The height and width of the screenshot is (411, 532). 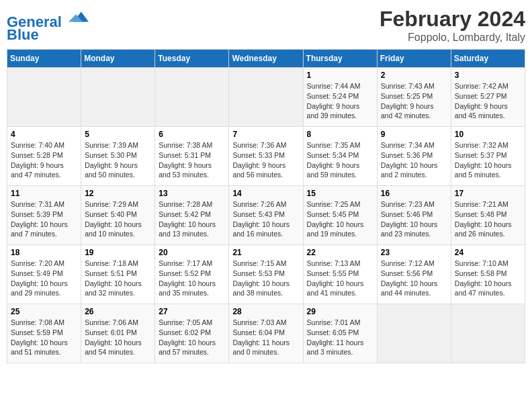 I want to click on calendar-cell: 20Sunrise: 7:17 AMSunset: 5:52 PMDayligh…, so click(x=192, y=275).